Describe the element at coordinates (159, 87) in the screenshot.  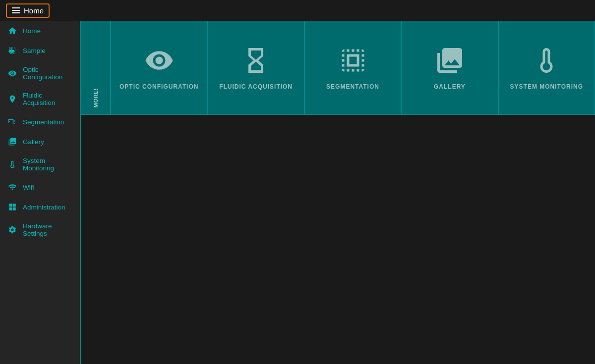
I see `tile-optic-label: OPTIC CONFIGURATION` at that location.